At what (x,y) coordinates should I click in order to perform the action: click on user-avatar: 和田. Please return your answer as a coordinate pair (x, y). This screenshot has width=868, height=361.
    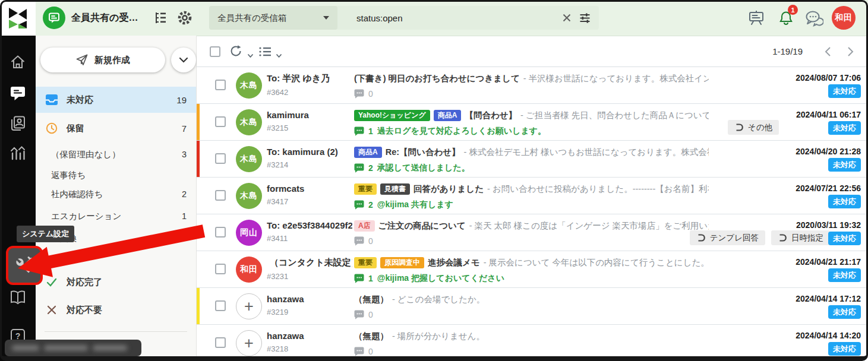
    Looking at the image, I should click on (844, 18).